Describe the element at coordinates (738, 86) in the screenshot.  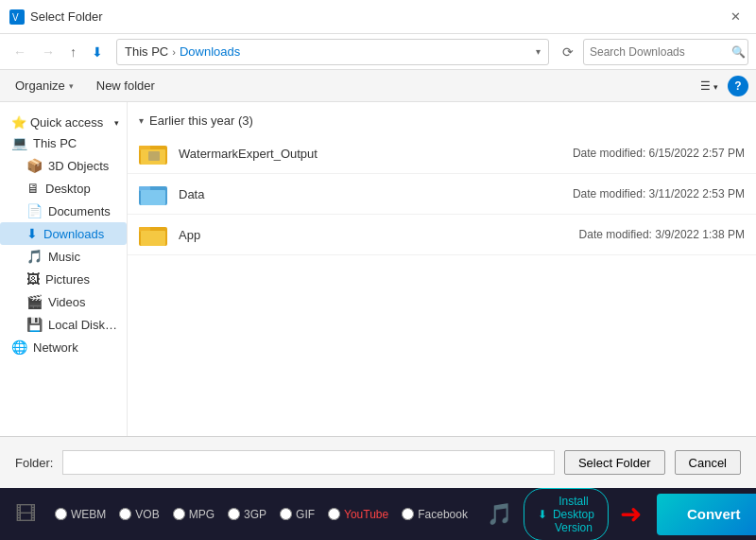
I see `help-button: ?` at that location.